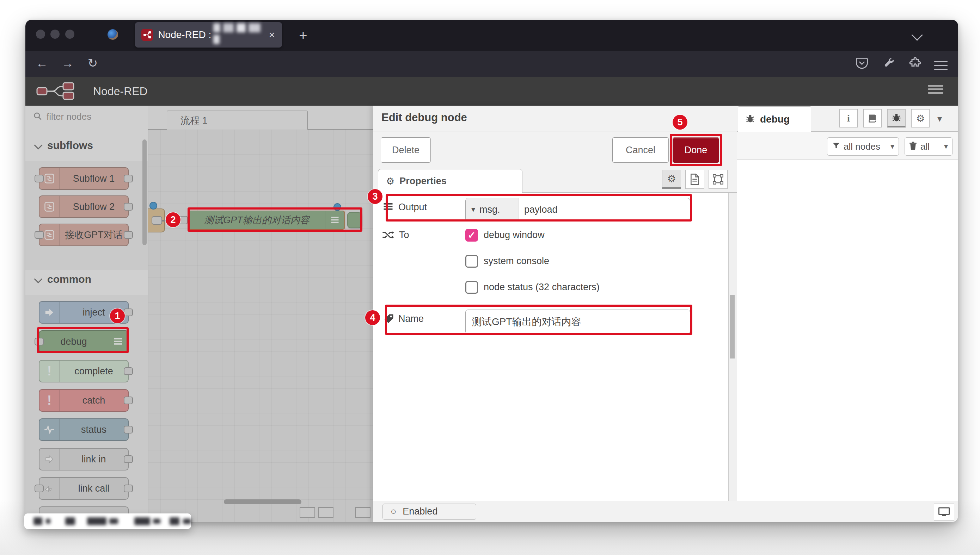 This screenshot has height=555, width=980. Describe the element at coordinates (775, 119) in the screenshot. I see `sidebar-tab-debug-label: debug` at that location.